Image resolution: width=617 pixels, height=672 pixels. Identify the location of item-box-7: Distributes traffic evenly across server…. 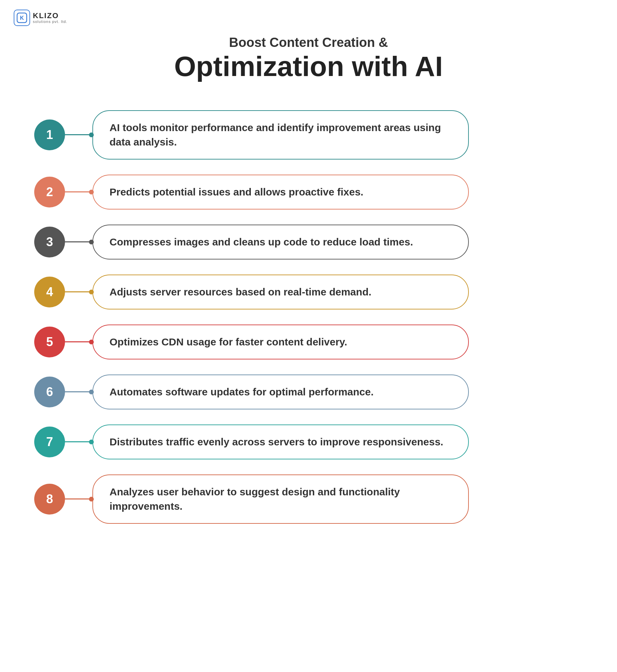
(281, 442).